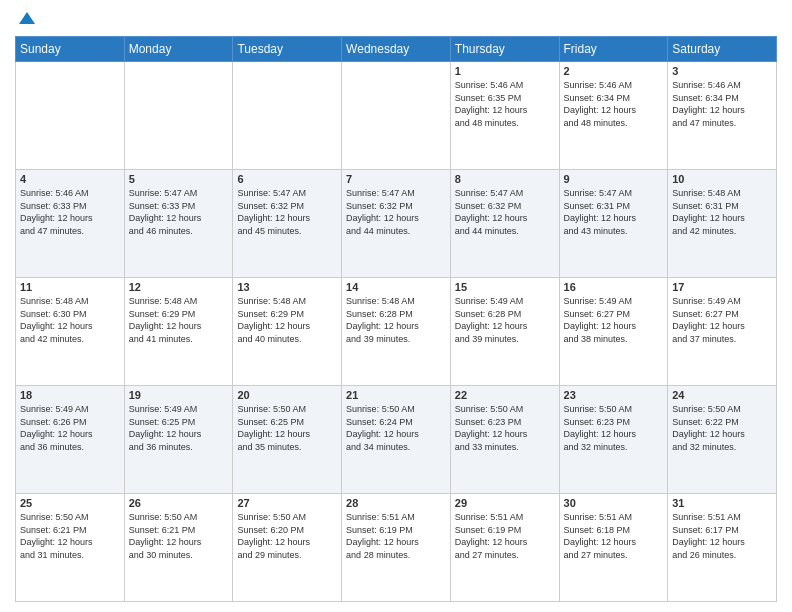  I want to click on calendar-cell: 8Sunrise: 5:47 AM Sunset: 6:32 PM Daylig…, so click(504, 224).